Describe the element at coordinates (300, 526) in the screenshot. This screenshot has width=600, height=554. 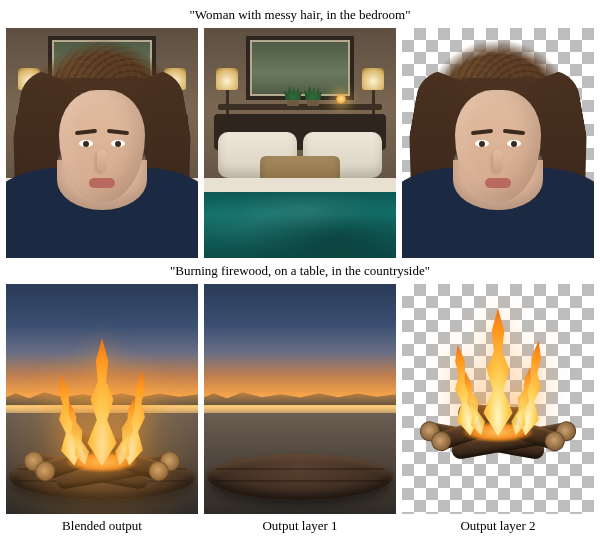
I see `col-label-layer1: Output layer 1` at that location.